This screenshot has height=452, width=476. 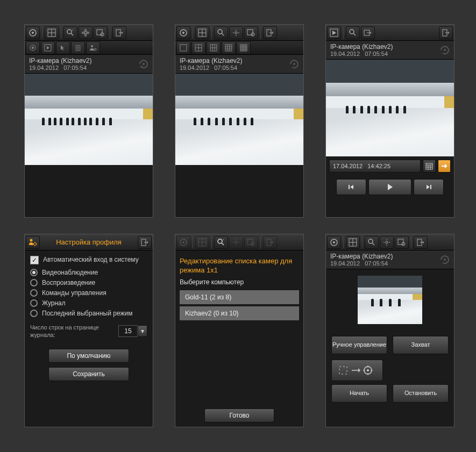 What do you see at coordinates (244, 48) in the screenshot?
I see `layout-4x4-icon` at bounding box center [244, 48].